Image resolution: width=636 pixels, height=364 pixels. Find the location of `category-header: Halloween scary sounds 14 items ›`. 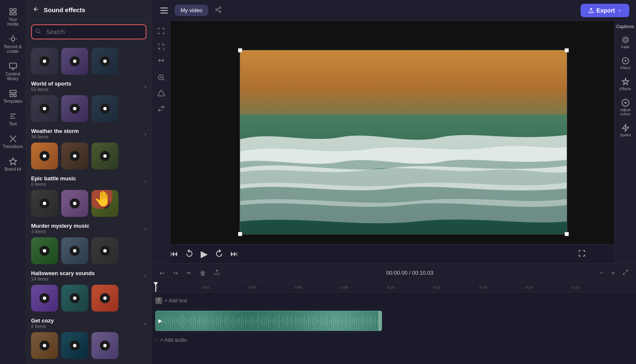

category-header: Halloween scary sounds 14 items › is located at coordinates (89, 276).